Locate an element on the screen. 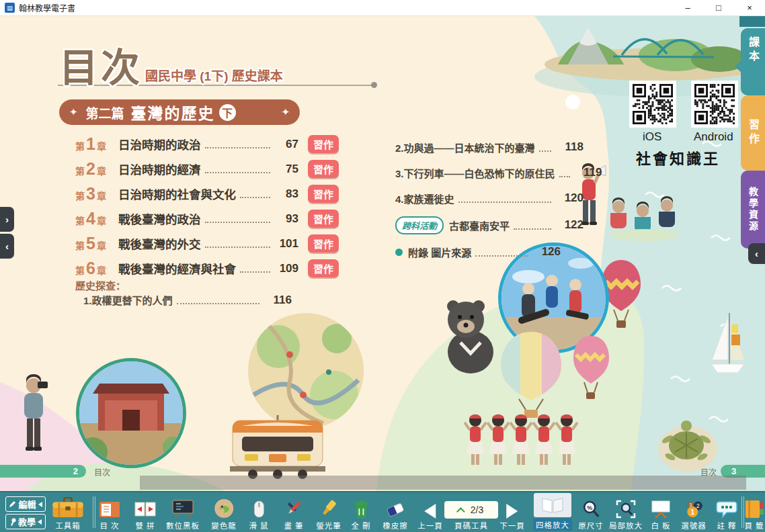  toc-item: 3.下行列車——白色恐怖下的原住民 119 is located at coordinates (489, 173).